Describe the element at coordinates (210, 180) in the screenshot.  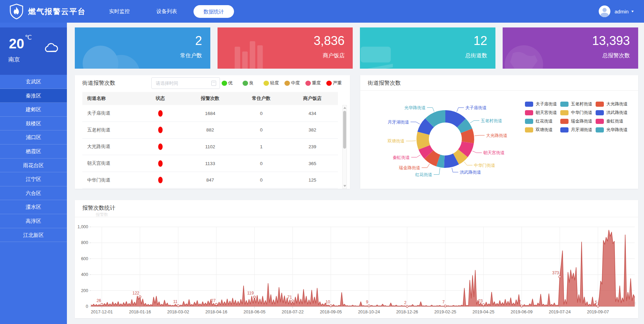
I see `table-row: 中华门街道8470125` at that location.